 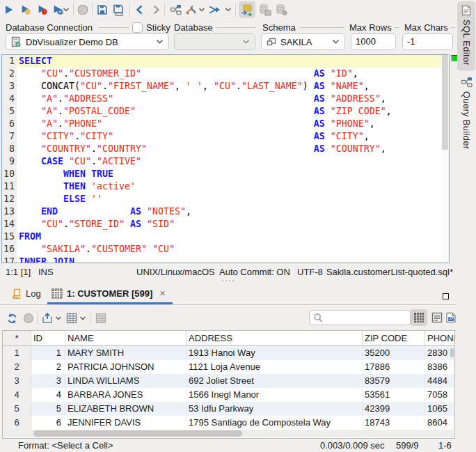 What do you see at coordinates (126, 423) in the screenshot?
I see `grid-cell: JENNIFER DAVIS` at bounding box center [126, 423].